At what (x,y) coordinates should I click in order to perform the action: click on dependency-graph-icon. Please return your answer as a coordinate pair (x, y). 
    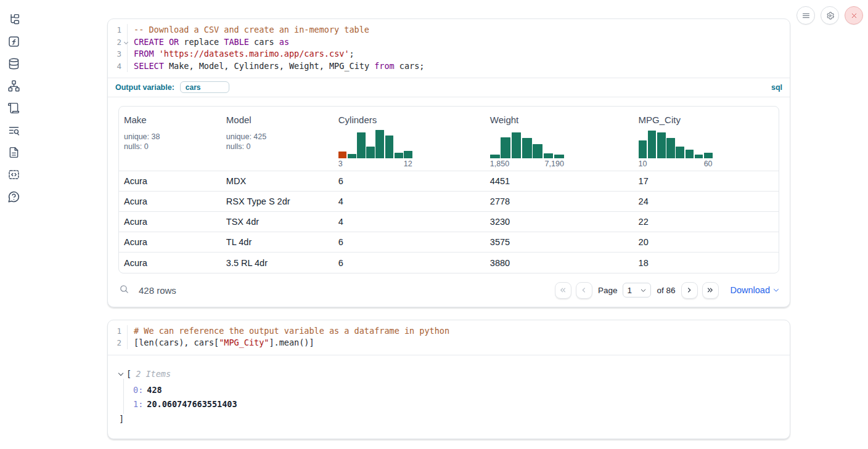
    Looking at the image, I should click on (14, 86).